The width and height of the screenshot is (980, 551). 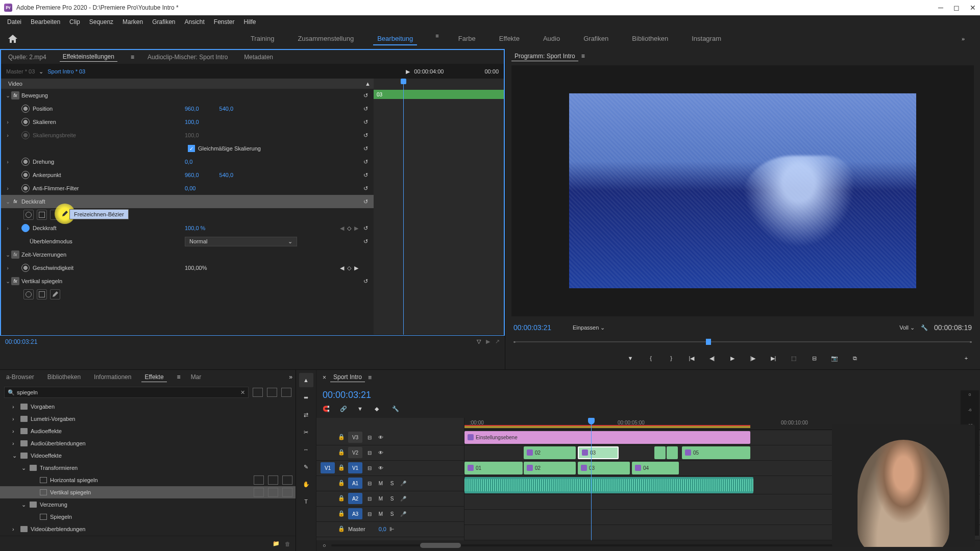 What do you see at coordinates (306, 415) in the screenshot?
I see `ripple-edit-tool: ⇄` at bounding box center [306, 415].